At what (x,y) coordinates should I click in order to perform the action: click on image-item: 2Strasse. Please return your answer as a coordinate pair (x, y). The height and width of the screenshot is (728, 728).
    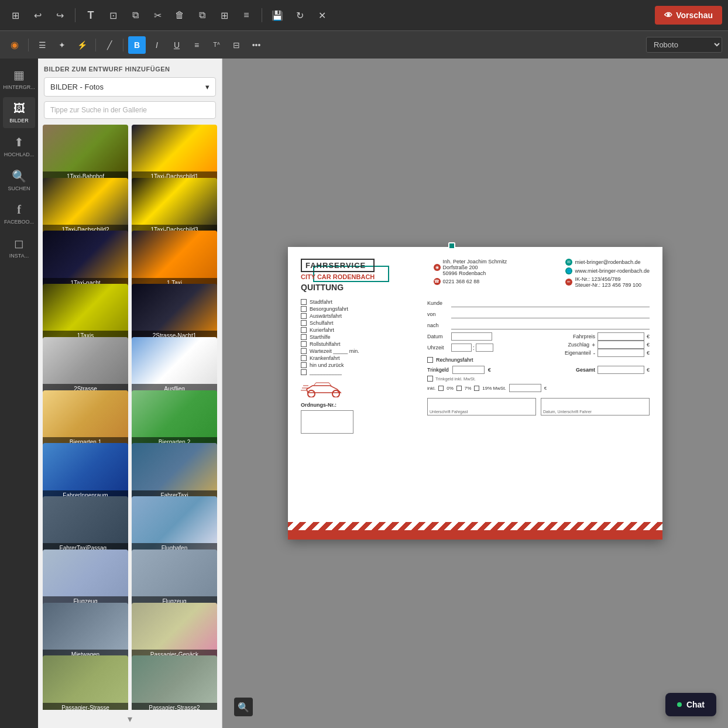
    Looking at the image, I should click on (85, 365).